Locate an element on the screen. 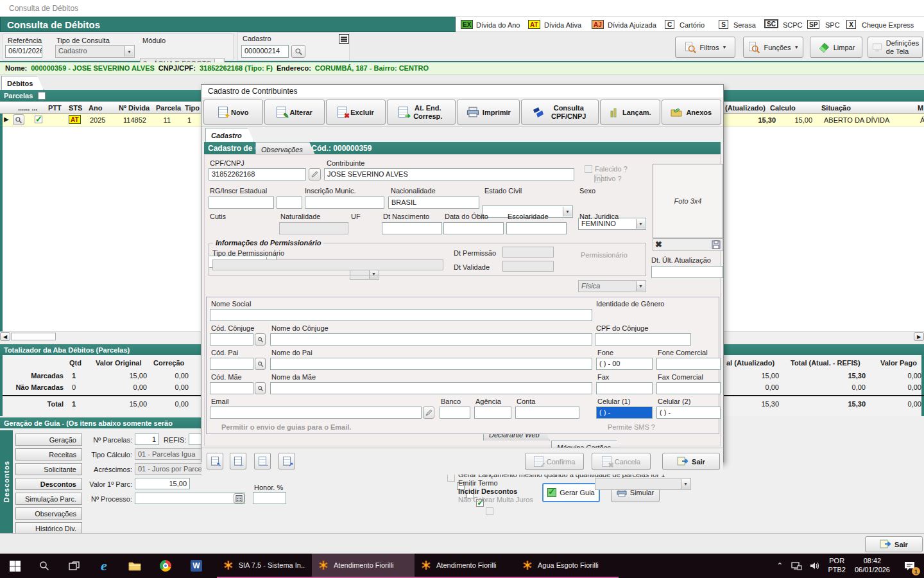 The width and height of the screenshot is (924, 578). foto-remove-button: ✖ is located at coordinates (658, 244).